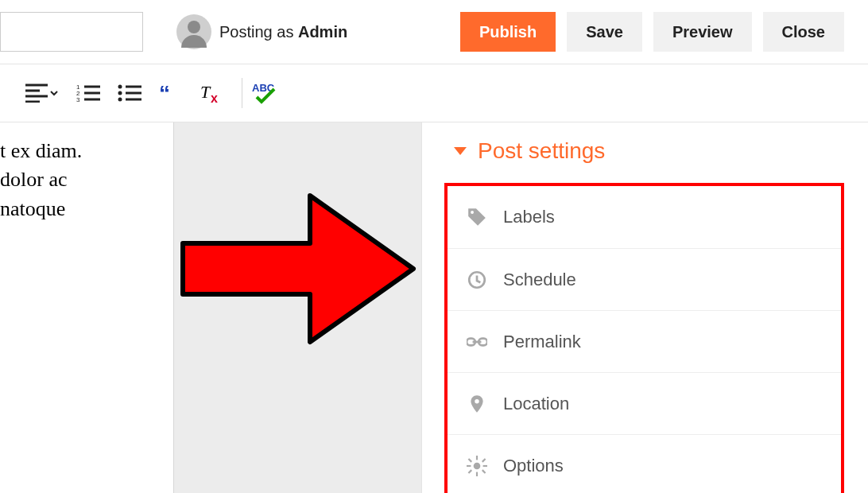  What do you see at coordinates (536, 404) in the screenshot?
I see `settings-item-label: Location` at bounding box center [536, 404].